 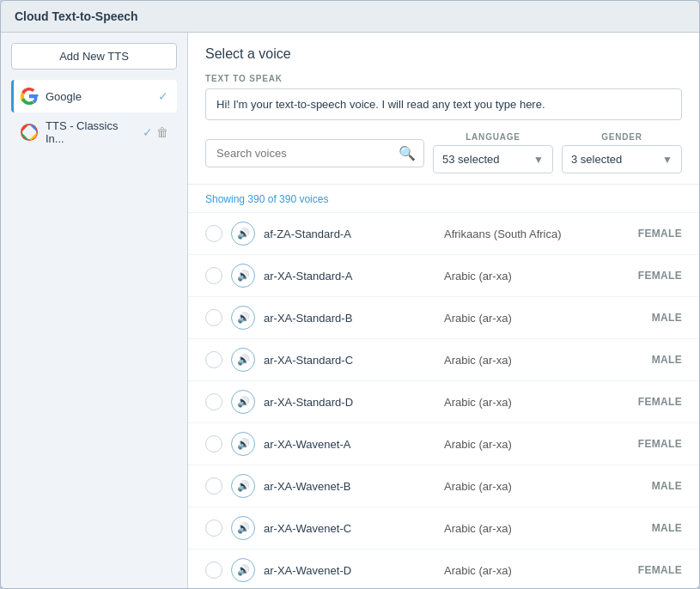 I want to click on app-title: Cloud Text-to-Speech, so click(x=76, y=16).